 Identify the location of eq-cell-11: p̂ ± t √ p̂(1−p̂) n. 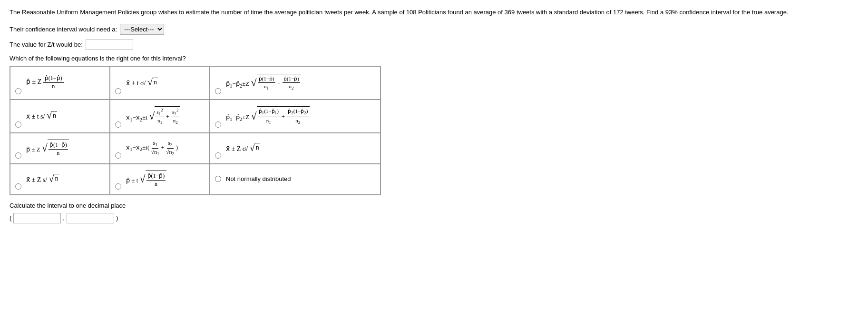
(160, 179).